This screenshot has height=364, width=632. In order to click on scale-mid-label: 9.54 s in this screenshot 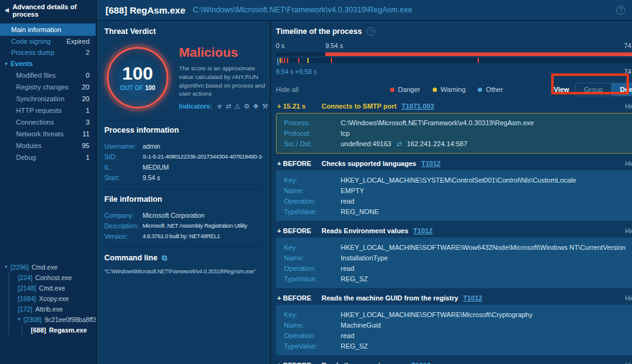, I will do `click(335, 46)`.